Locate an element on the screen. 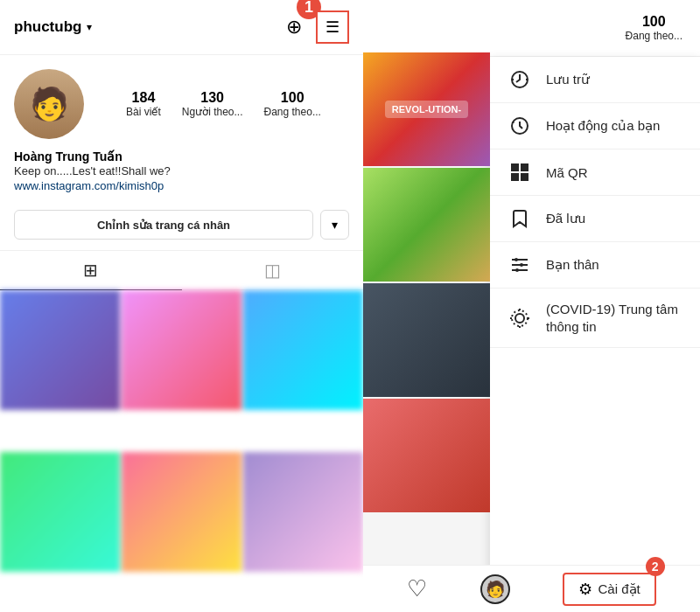 Image resolution: width=700 pixels, height=612 pixels. chevron-down-icon: ▾ is located at coordinates (89, 27).